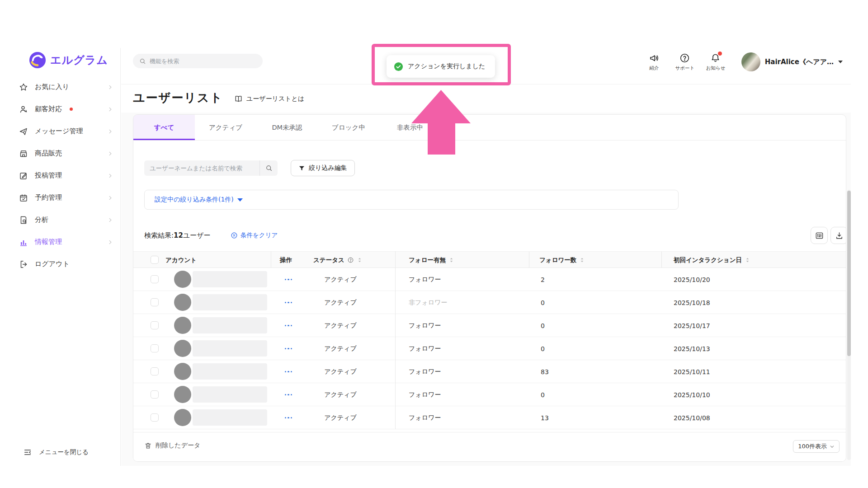 This screenshot has height=488, width=868. What do you see at coordinates (38, 60) in the screenshot?
I see `brand-logo-icon` at bounding box center [38, 60].